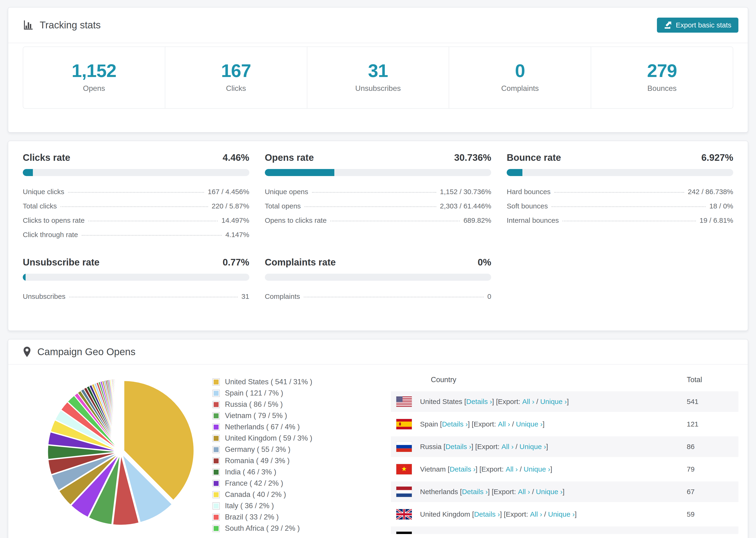 This screenshot has width=756, height=538. I want to click on rate-stat-row: Opens to clicks rate689.82%, so click(378, 220).